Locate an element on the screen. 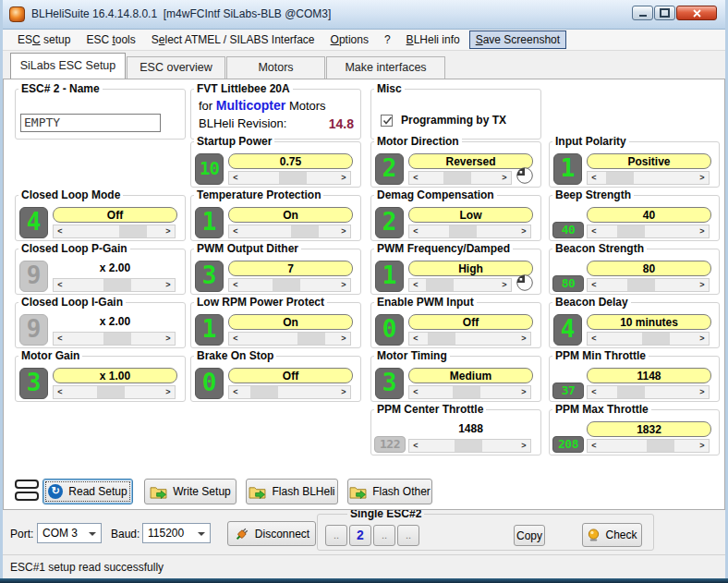 Image resolution: width=728 pixels, height=583 pixels. menu-save-screenshot: Save Screenshot is located at coordinates (517, 40).